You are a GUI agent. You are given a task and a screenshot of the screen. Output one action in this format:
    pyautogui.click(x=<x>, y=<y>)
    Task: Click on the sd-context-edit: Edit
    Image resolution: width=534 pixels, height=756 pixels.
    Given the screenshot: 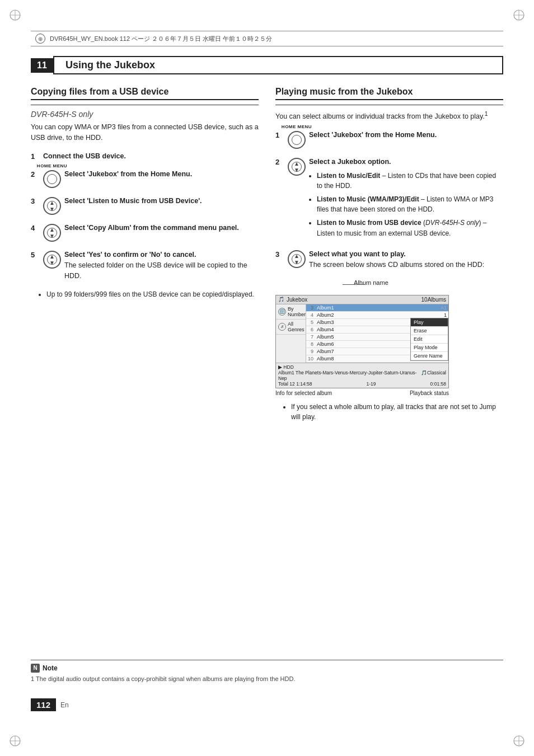 What is the action you would take?
    pyautogui.click(x=429, y=339)
    